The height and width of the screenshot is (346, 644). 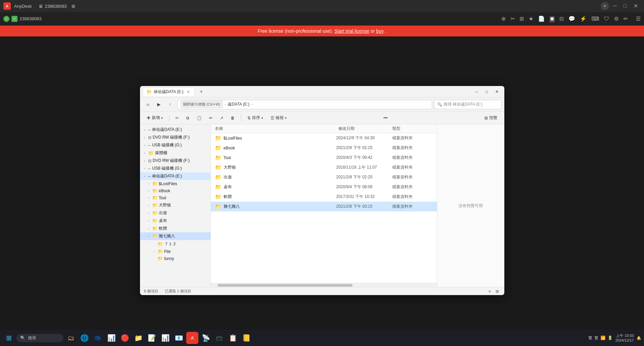 What do you see at coordinates (145, 130) in the screenshot?
I see `chevron-icon: ›` at bounding box center [145, 130].